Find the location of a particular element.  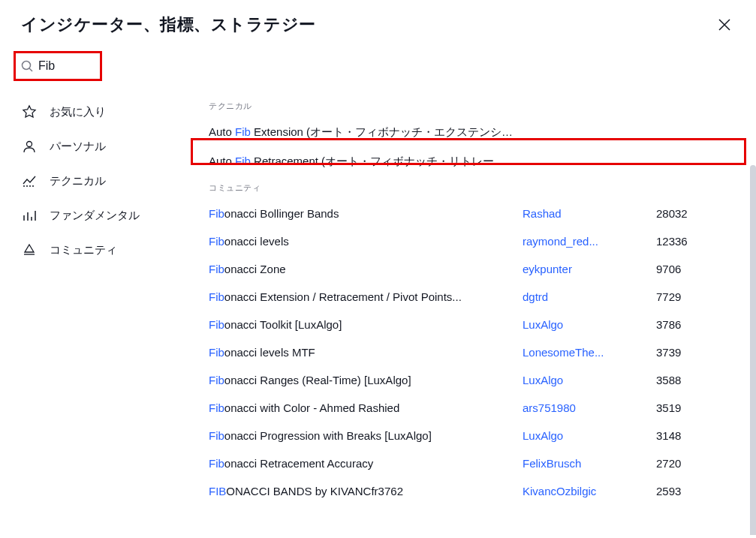

star-icon is located at coordinates (29, 112).